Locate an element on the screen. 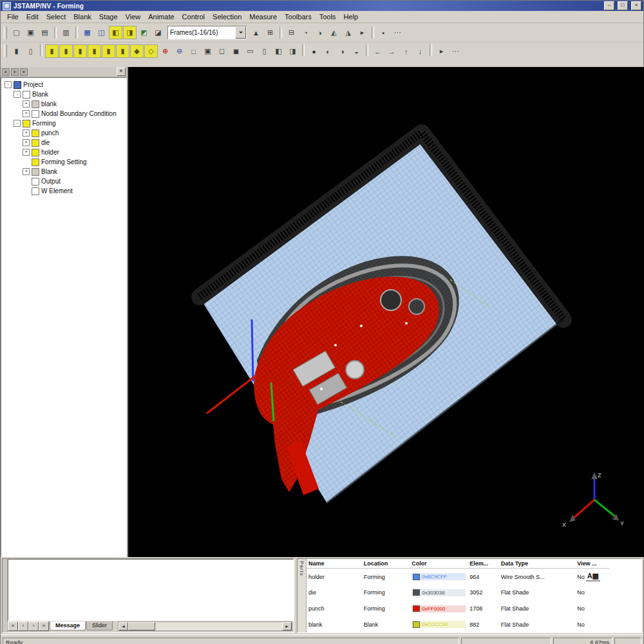  table-row-punch: punch Forming 0xFF0000 1708 Flat Shade N… is located at coordinates (458, 609).